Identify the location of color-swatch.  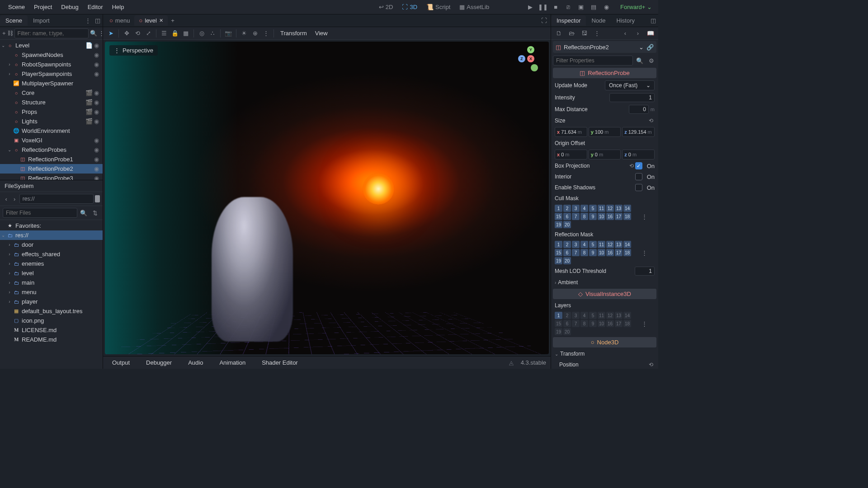
(98, 199).